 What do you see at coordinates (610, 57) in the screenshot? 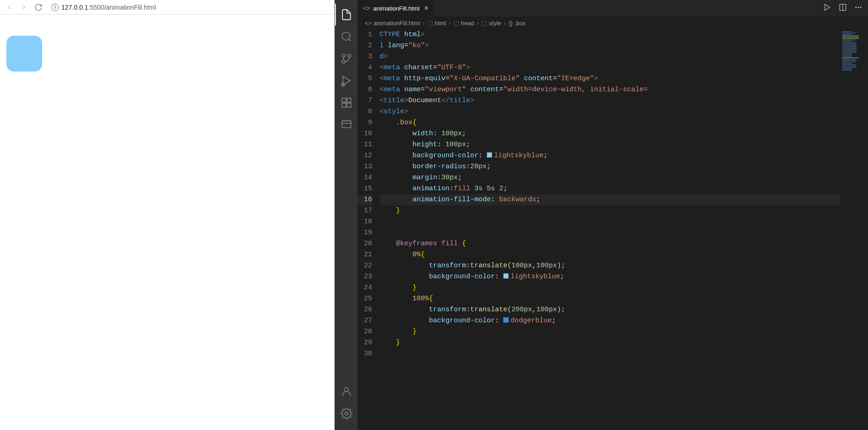
I see `code-line: d>` at bounding box center [610, 57].